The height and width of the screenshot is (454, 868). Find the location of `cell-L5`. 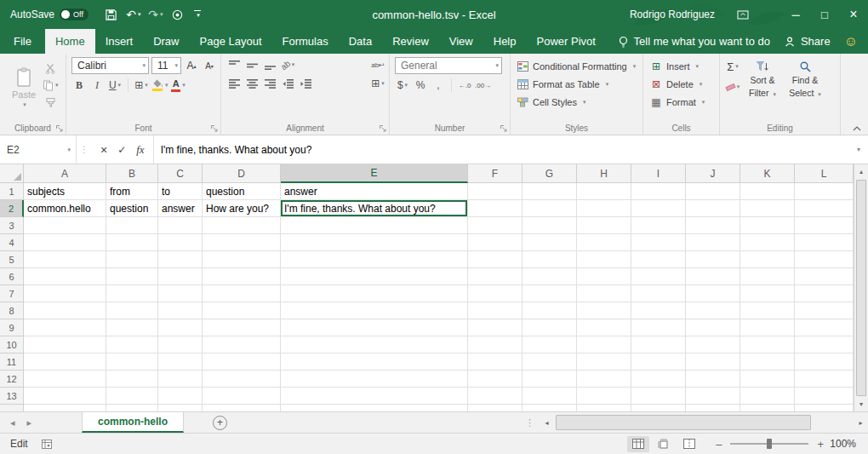

cell-L5 is located at coordinates (824, 260).